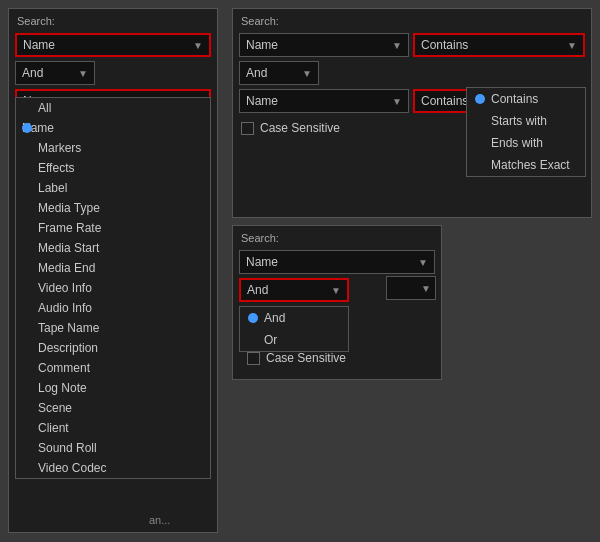 Image resolution: width=600 pixels, height=542 pixels. What do you see at coordinates (248, 128) in the screenshot?
I see `tr-case-sensitive-checkbox` at bounding box center [248, 128].